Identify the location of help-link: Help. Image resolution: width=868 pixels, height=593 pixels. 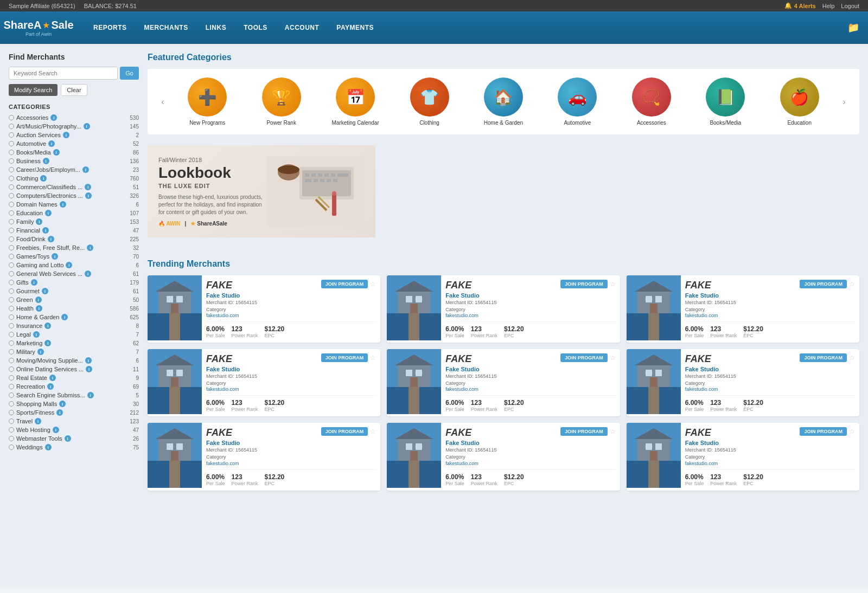
(829, 6).